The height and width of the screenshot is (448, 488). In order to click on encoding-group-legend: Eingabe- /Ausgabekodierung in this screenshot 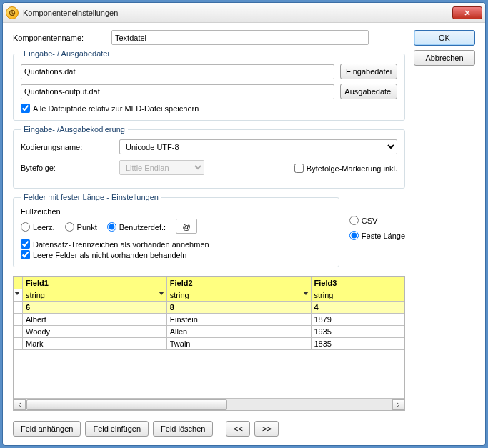, I will do `click(74, 129)`.